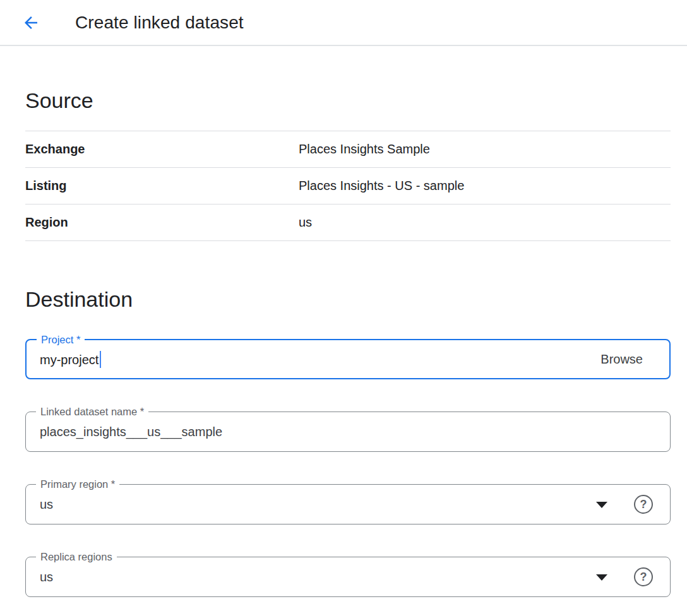  What do you see at coordinates (61, 340) in the screenshot?
I see `project-field-label: Project *` at bounding box center [61, 340].